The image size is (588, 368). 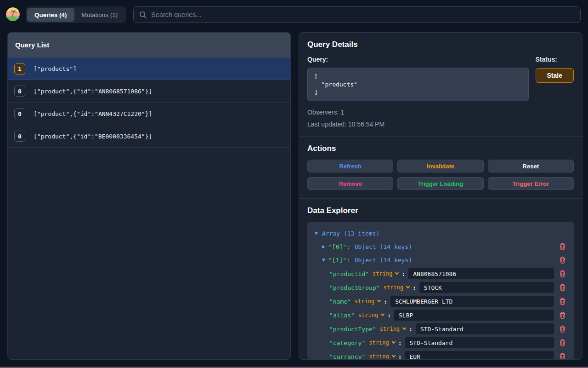 I want to click on field-key: "alias", so click(x=342, y=316).